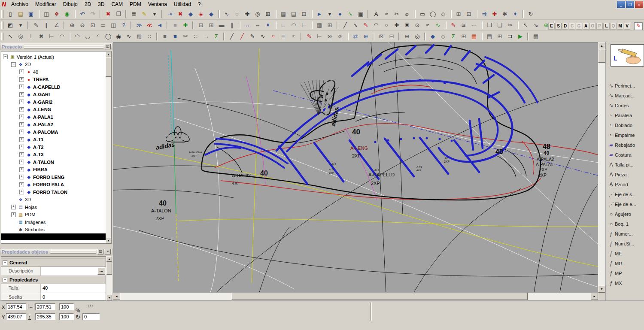 This screenshot has width=644, height=330. Describe the element at coordinates (129, 36) in the screenshot. I see `freehand-icon: ∿` at that location.